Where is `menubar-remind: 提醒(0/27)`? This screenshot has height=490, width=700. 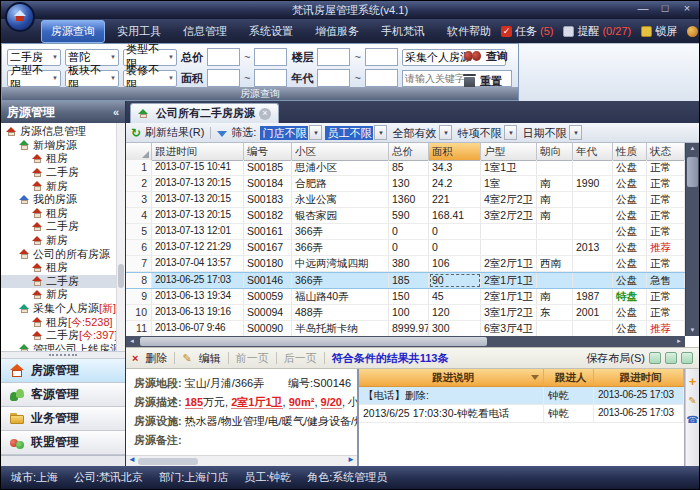 menubar-remind: 提醒(0/27) is located at coordinates (597, 32).